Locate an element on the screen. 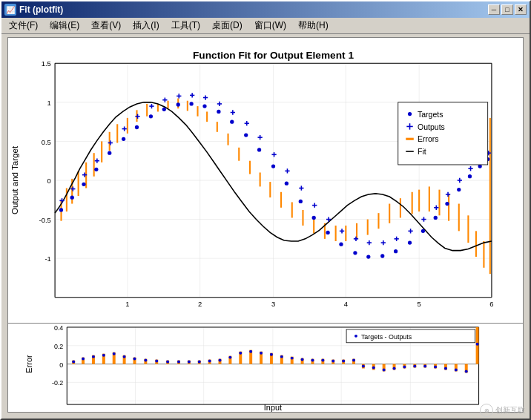 The image size is (531, 420). maximize-button: □ is located at coordinates (507, 10).